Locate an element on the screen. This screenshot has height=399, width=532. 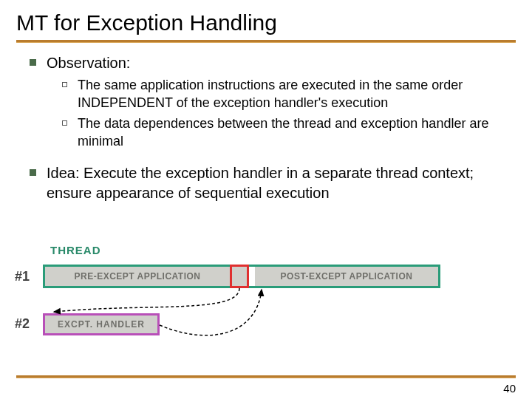
sub-bullet-1-text: The same application instructions are ex… is located at coordinates (297, 95).